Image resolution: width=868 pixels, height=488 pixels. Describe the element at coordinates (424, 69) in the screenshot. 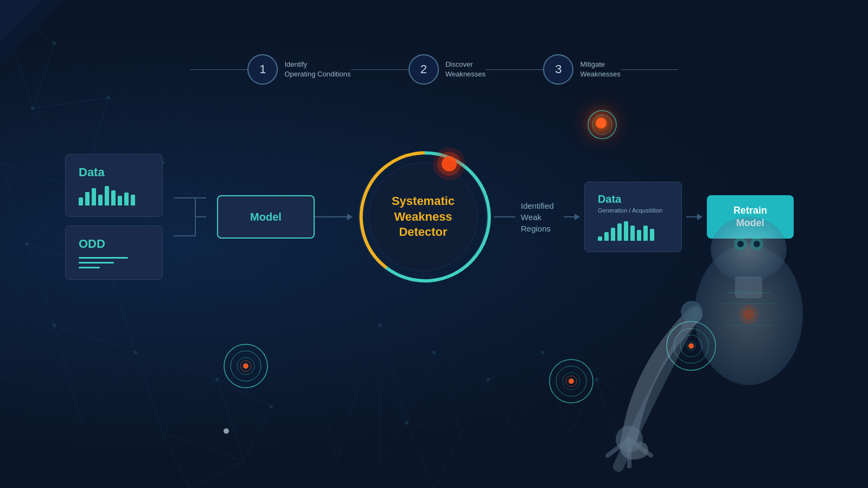

I see `step-2-circle: 2` at that location.